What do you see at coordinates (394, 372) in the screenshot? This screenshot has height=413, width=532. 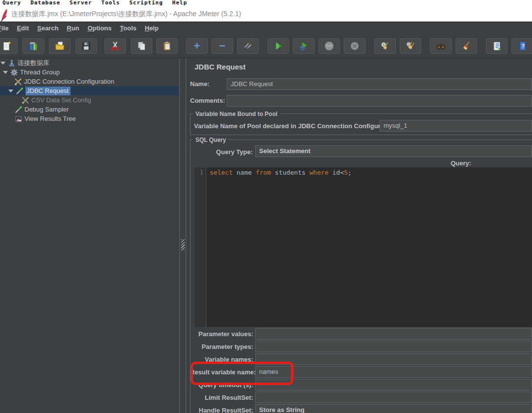 I see `result-variable-name-input: names` at bounding box center [394, 372].